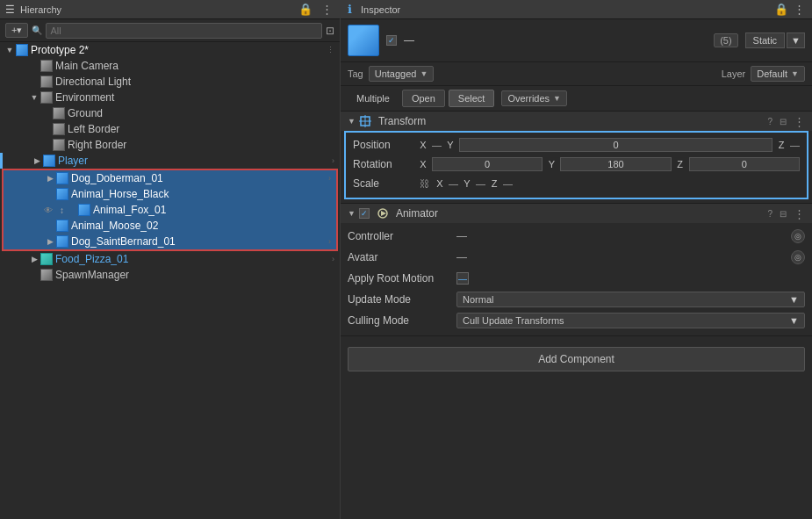 Image resolution: width=812 pixels, height=519 pixels. I want to click on tag-label: Tag, so click(356, 74).